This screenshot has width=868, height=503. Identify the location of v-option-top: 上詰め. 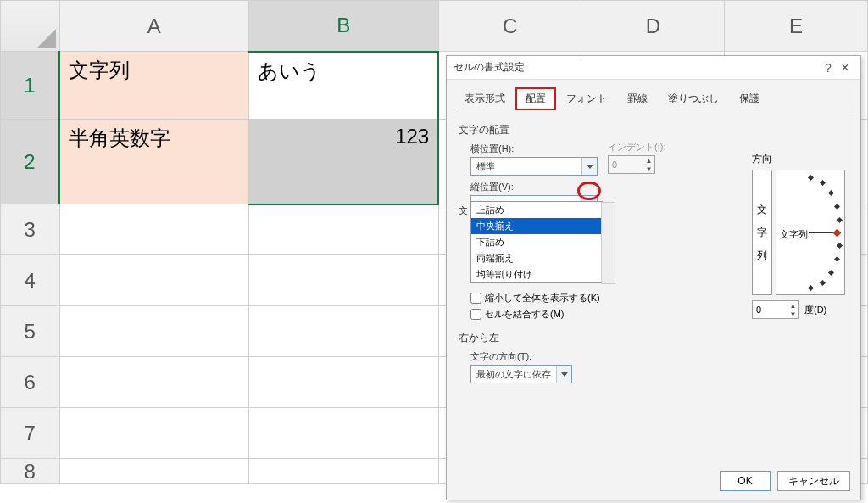
(537, 210).